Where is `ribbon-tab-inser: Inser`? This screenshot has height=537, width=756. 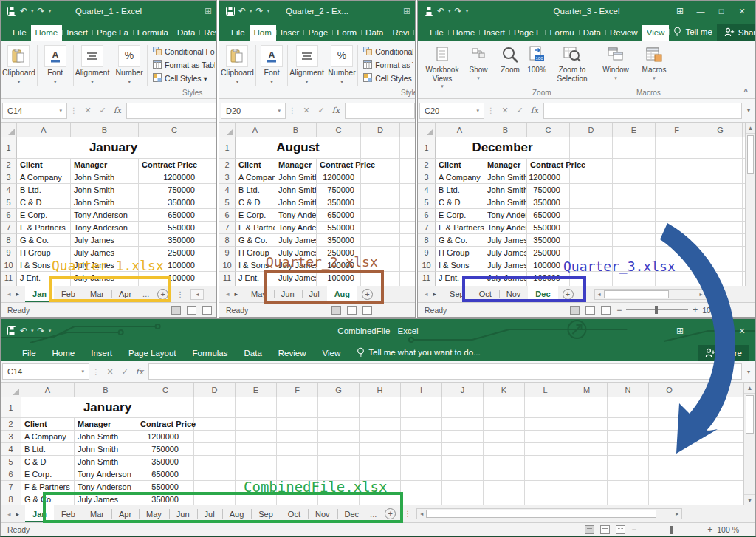
ribbon-tab-inser: Inser is located at coordinates (290, 33).